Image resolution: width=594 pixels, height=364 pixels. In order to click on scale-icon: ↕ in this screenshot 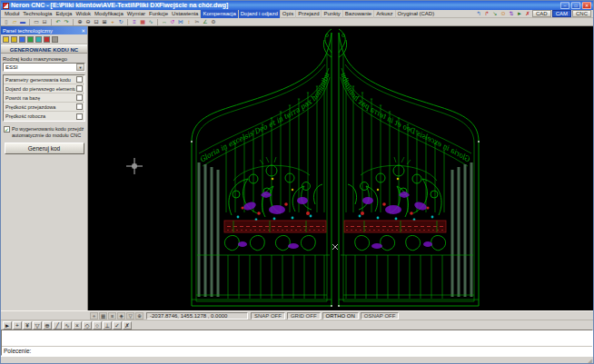, I will do `click(189, 22)`.